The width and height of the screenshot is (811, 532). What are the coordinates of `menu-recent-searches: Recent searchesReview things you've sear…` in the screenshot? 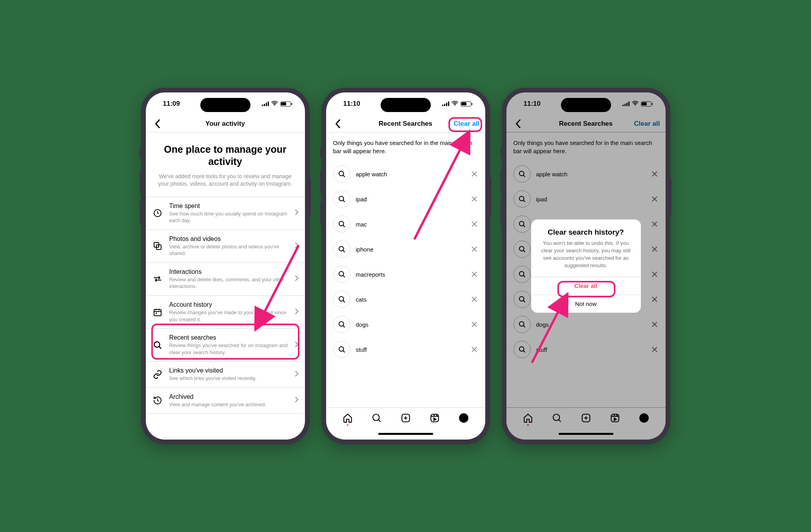 It's located at (225, 345).